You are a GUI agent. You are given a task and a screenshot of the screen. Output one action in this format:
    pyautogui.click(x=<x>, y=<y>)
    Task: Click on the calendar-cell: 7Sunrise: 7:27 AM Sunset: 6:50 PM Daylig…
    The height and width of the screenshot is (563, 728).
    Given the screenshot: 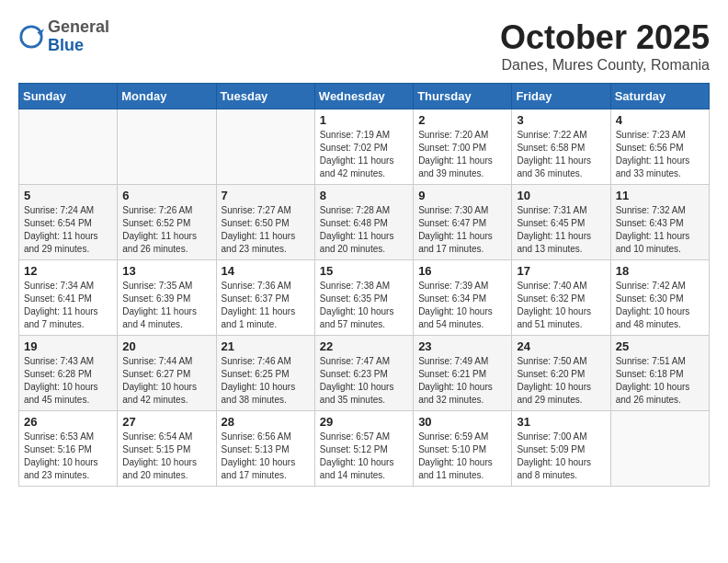 What is the action you would take?
    pyautogui.click(x=265, y=223)
    